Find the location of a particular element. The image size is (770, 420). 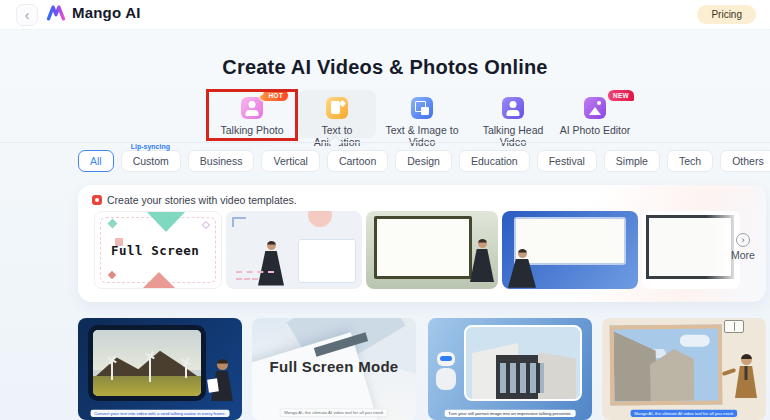

ai-photo-editor-icon is located at coordinates (595, 108).